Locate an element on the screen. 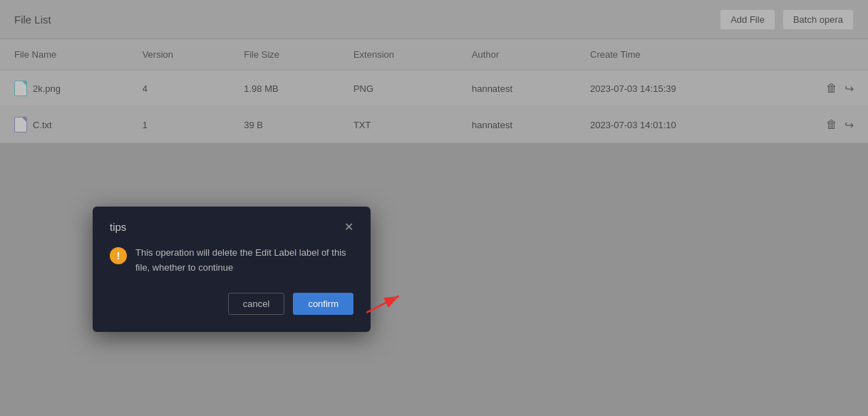 This screenshot has height=416, width=868. tips-dialog: tips ✕ ! This operation will delete the … is located at coordinates (232, 269).